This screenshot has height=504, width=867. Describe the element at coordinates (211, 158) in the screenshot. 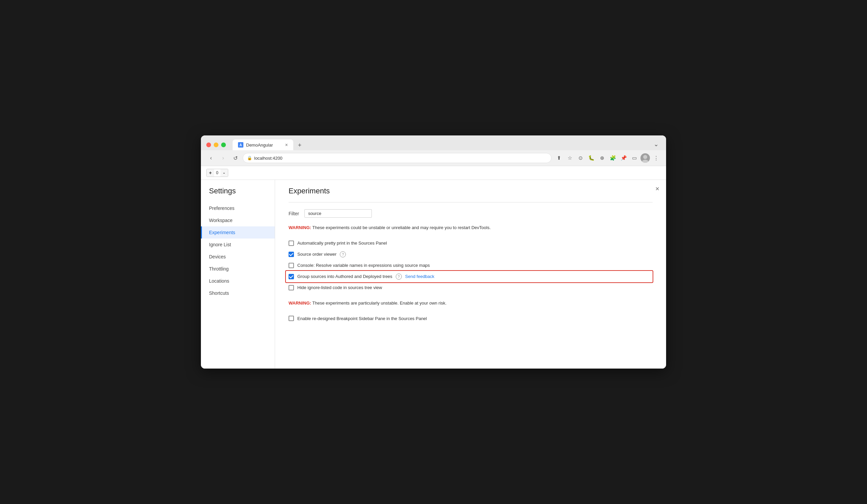

I see `back-button: ‹` at that location.